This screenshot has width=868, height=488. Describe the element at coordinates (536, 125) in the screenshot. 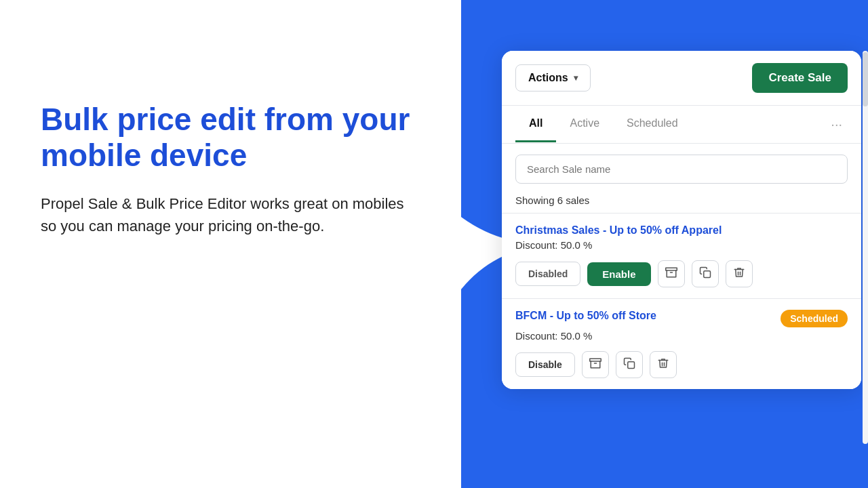

I see `tab-all: All` at that location.